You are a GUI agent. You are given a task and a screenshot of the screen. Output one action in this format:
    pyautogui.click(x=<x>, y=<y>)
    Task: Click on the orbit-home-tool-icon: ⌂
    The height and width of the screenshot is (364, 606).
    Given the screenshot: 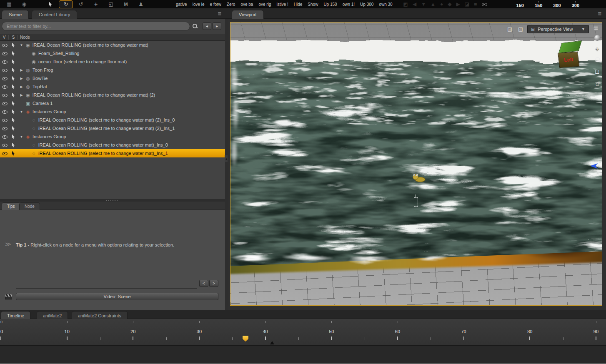 What is the action you would take?
    pyautogui.click(x=597, y=84)
    